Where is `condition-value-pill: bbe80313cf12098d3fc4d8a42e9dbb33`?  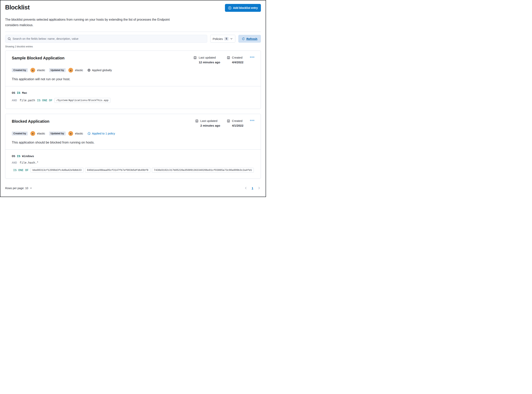 condition-value-pill: bbe80313cf12098d3fc4d8a42e9dbb33 is located at coordinates (57, 170).